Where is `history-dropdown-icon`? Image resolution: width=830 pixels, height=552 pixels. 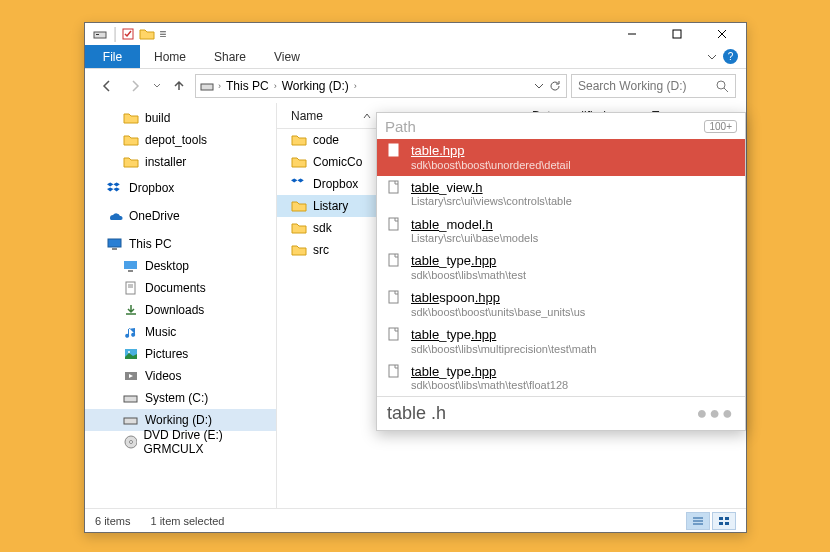
history-dropdown-icon is located at coordinates (157, 86).